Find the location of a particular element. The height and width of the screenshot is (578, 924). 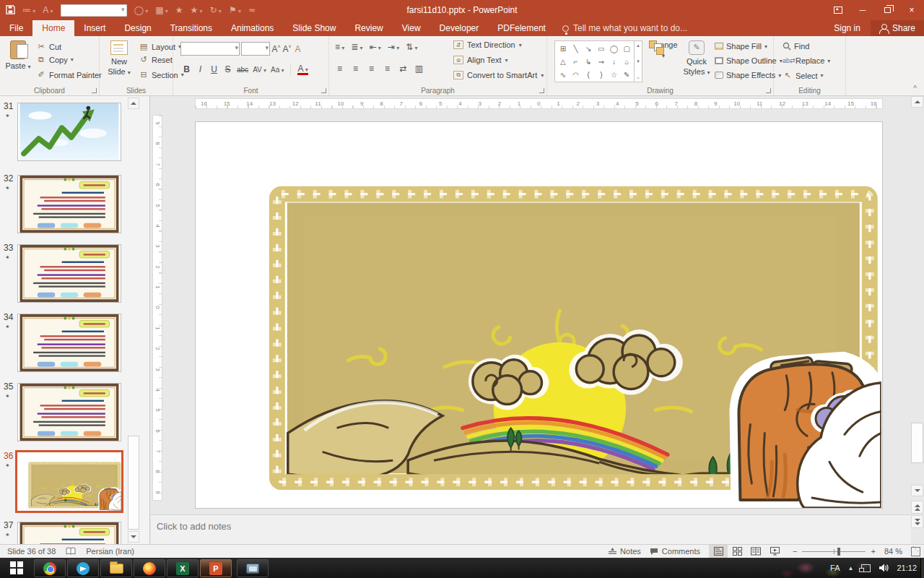

thumbnail-scrollbar is located at coordinates (134, 320).